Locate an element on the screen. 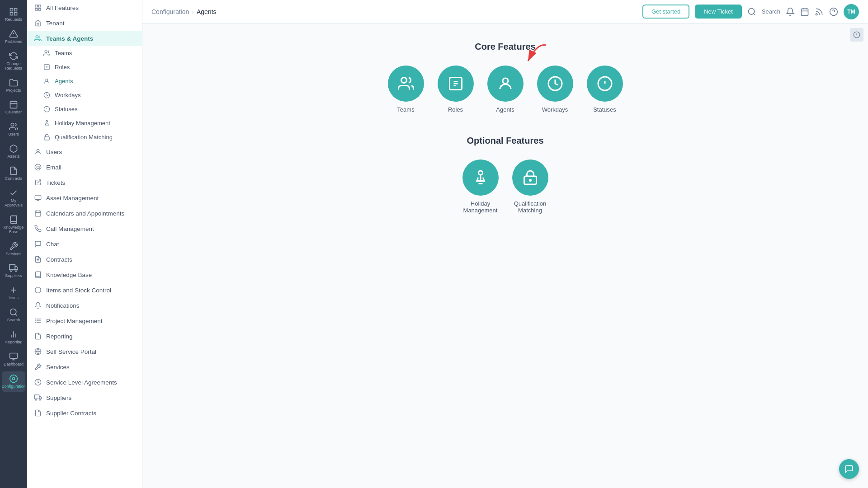  sidebar-sub-holiday-management: Holiday Management is located at coordinates (85, 123).